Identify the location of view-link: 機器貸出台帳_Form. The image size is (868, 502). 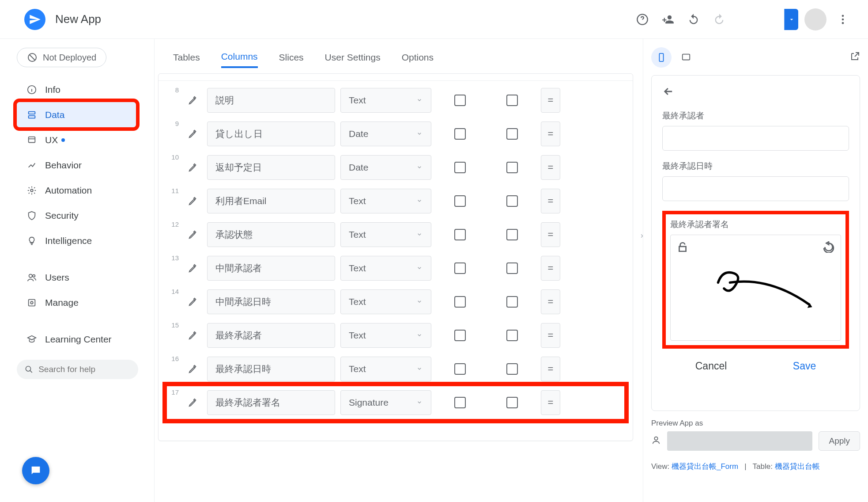
(705, 467).